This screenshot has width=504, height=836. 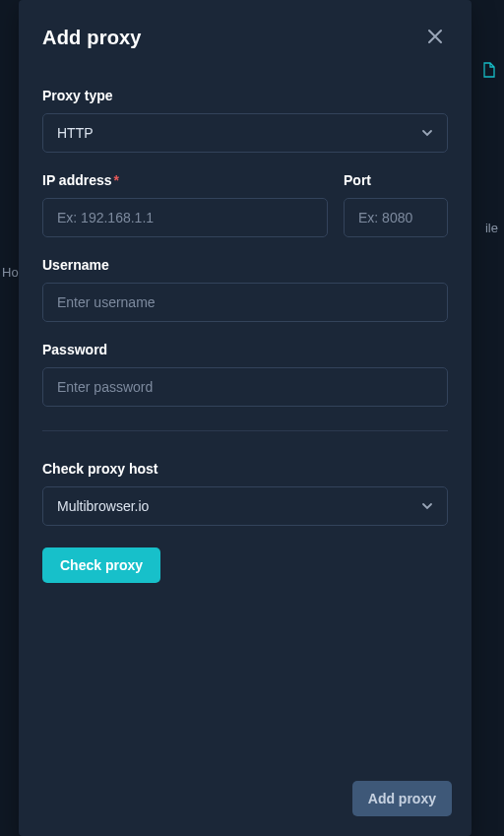 I want to click on background-text-left: Ho, so click(x=10, y=272).